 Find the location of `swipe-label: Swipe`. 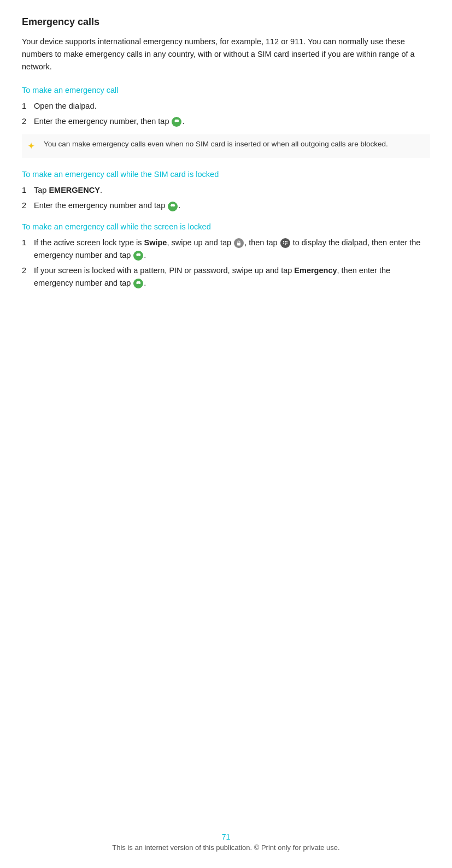

swipe-label: Swipe is located at coordinates (155, 243).